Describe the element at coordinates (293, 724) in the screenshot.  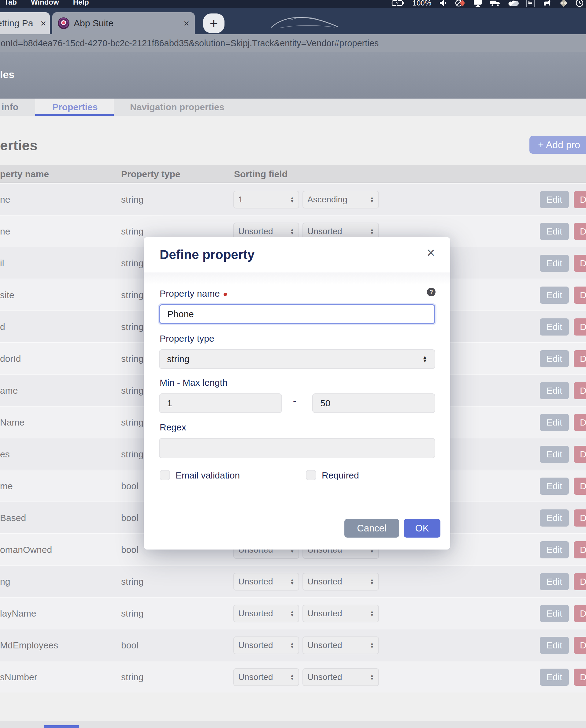
I see `bottom-bar` at that location.